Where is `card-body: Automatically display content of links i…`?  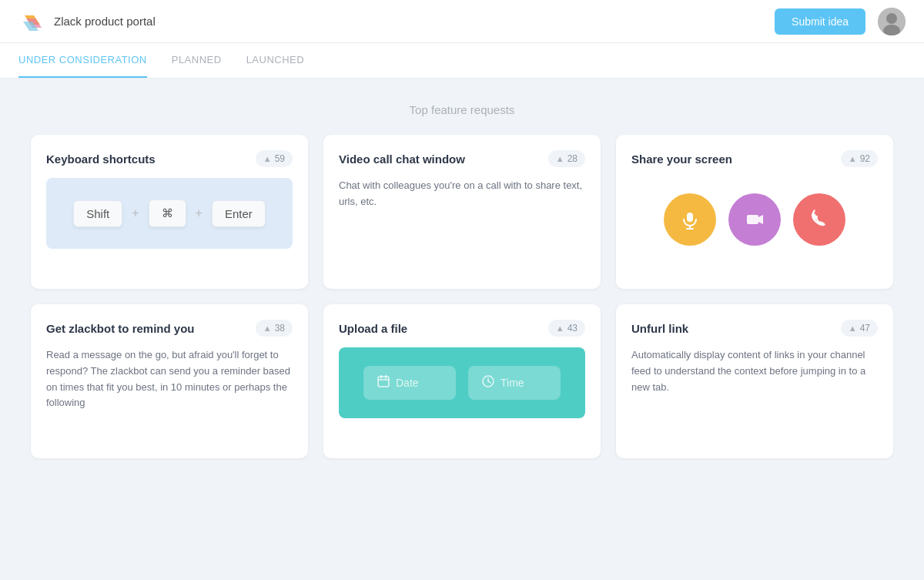
card-body: Automatically display content of links i… is located at coordinates (755, 371).